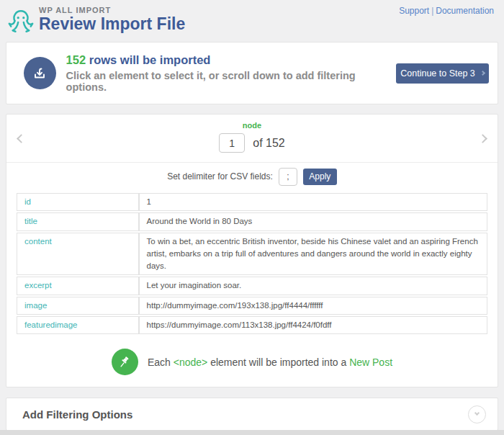  I want to click on bottom-strip, so click(252, 432).